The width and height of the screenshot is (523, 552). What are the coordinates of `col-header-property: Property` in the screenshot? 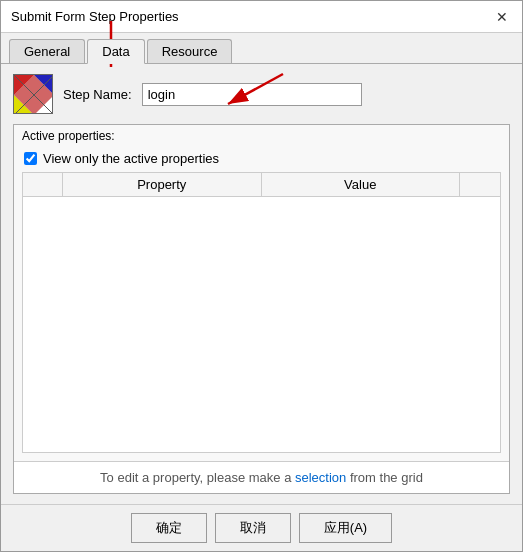 It's located at (162, 184).